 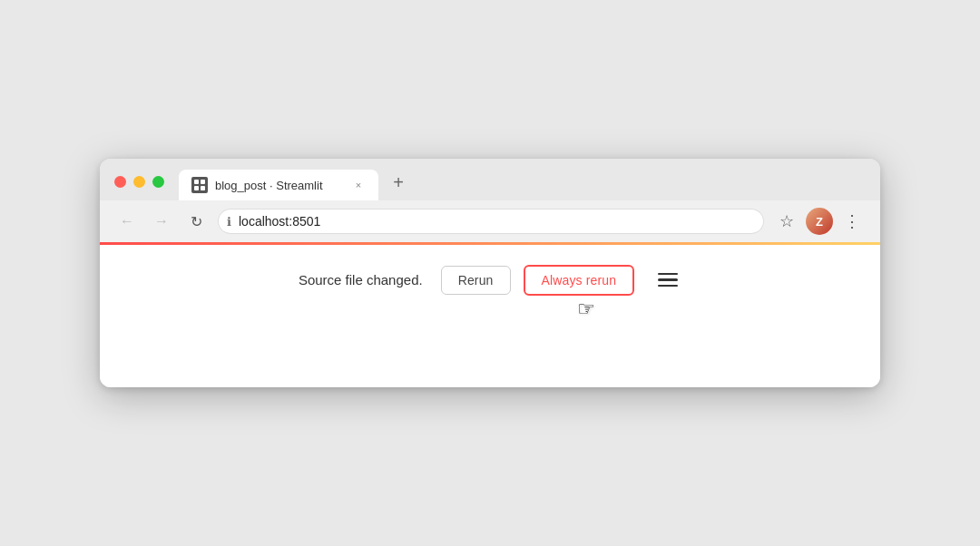 What do you see at coordinates (361, 279) in the screenshot?
I see `source-changed-message: Source file changed.` at bounding box center [361, 279].